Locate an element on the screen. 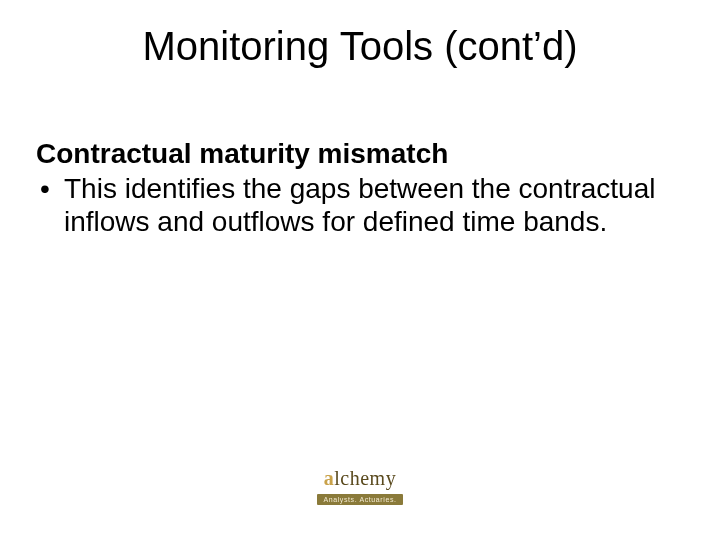 The width and height of the screenshot is (720, 540). list-item: This identifies the gaps between the con… is located at coordinates (358, 205).